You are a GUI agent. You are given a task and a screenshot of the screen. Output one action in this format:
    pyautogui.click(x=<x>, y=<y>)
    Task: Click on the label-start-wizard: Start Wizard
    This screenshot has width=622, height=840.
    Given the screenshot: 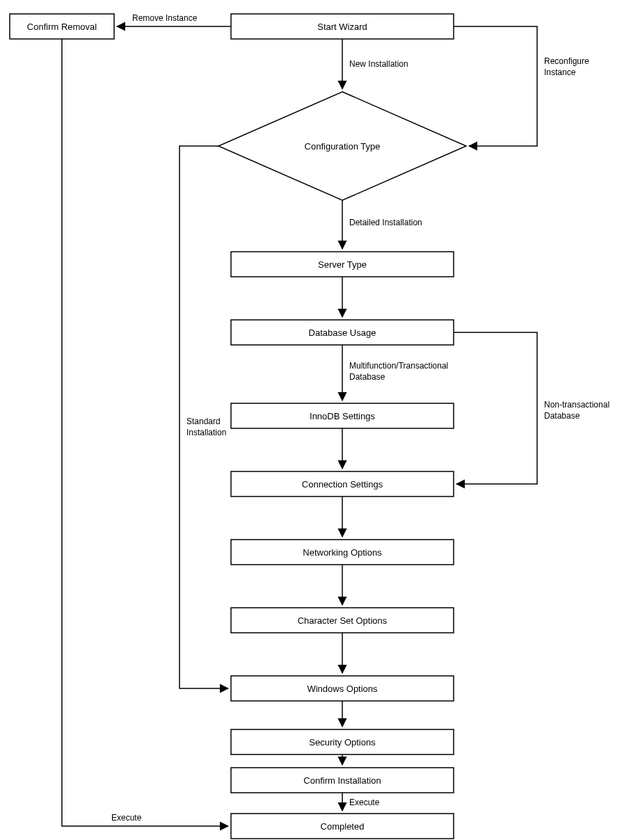 What is the action you would take?
    pyautogui.click(x=342, y=26)
    